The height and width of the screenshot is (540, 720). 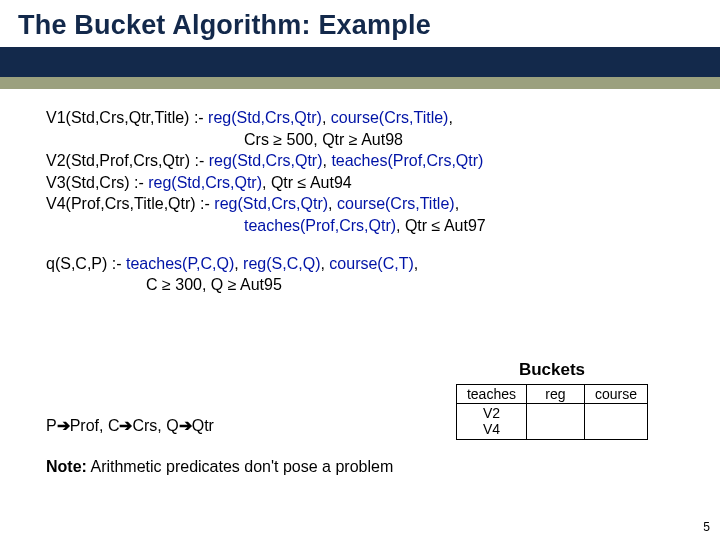 I want to click on v4-teaches: teaches(Prof,Crs,Qtr), so click(x=320, y=226).